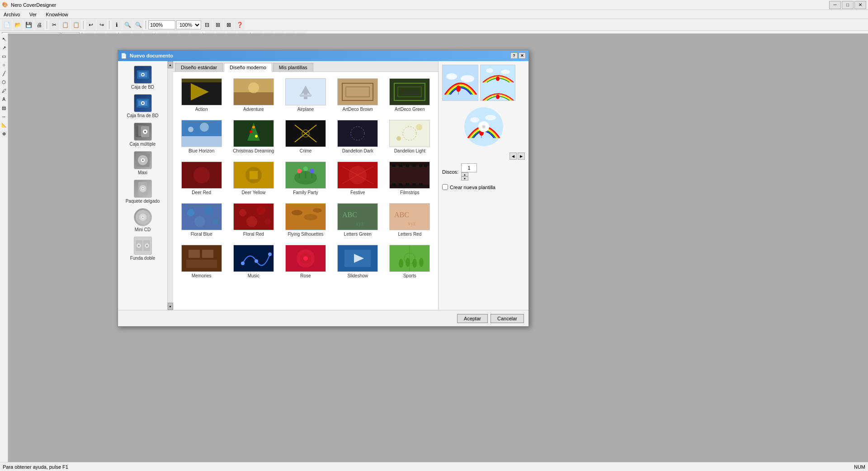  What do you see at coordinates (202, 137) in the screenshot?
I see `template-blue-horizon: Blue Horizon` at bounding box center [202, 137].